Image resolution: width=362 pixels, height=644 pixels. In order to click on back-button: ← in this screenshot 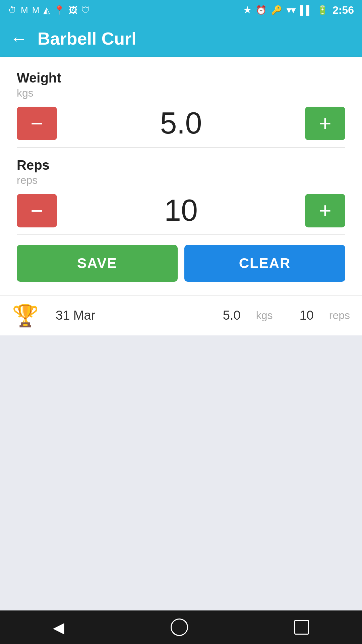, I will do `click(19, 39)`.